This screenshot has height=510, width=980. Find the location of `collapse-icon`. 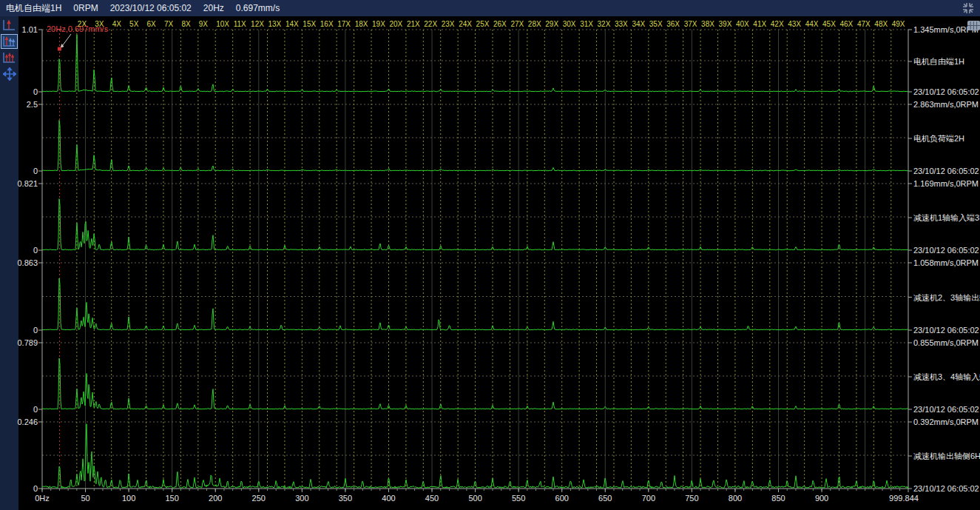

collapse-icon is located at coordinates (968, 8).